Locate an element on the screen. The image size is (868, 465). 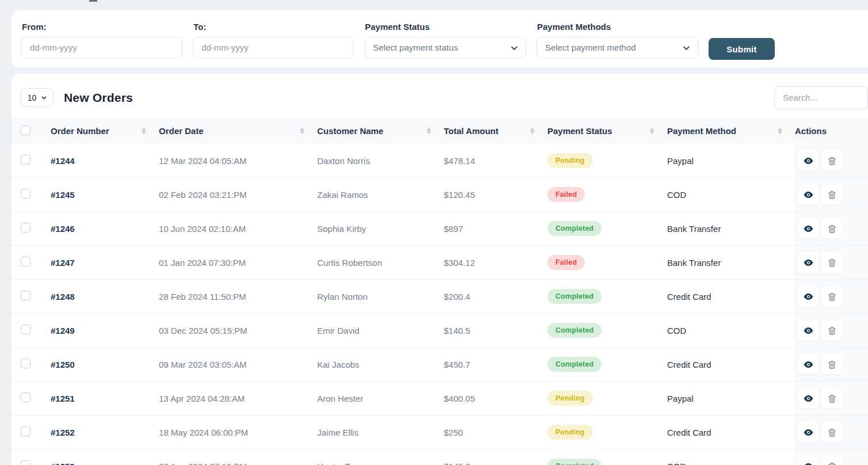
submit-button: Submit is located at coordinates (741, 49).